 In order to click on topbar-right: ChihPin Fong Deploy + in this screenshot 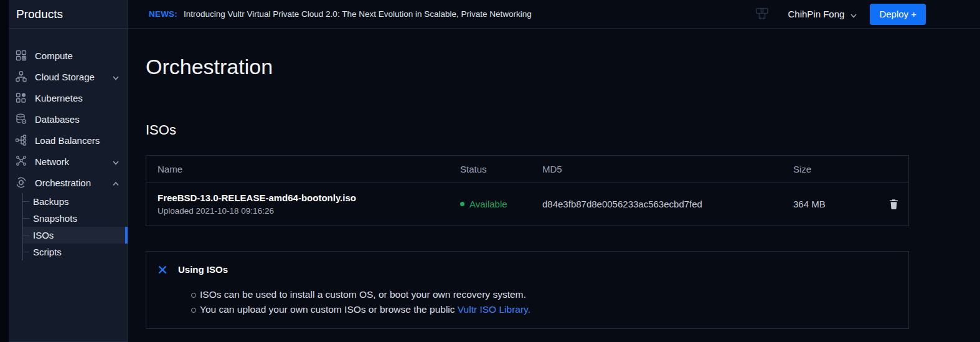, I will do `click(867, 14)`.